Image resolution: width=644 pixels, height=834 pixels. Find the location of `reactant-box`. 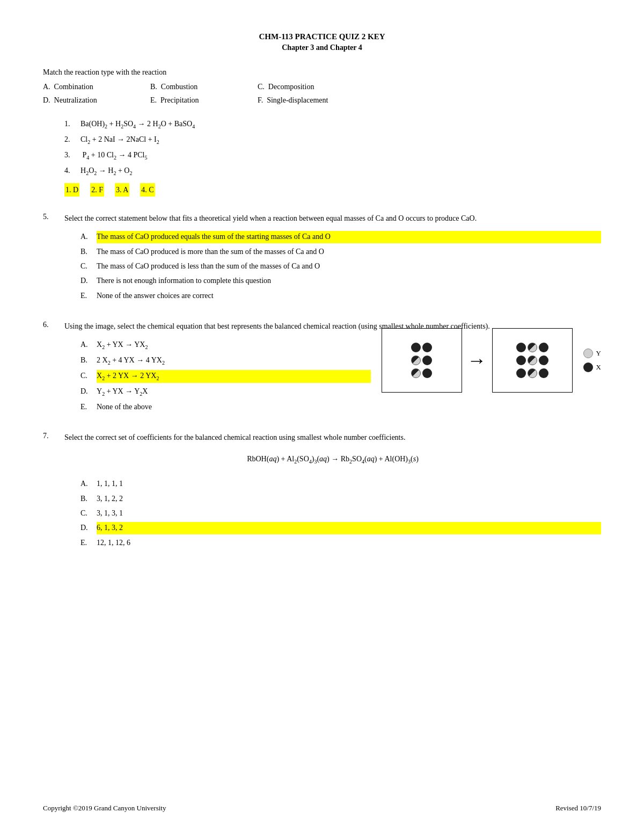

reactant-box is located at coordinates (422, 360).